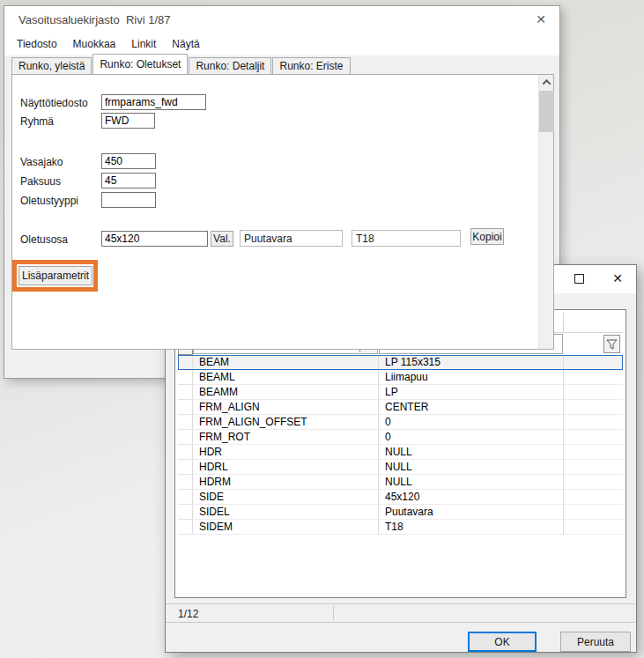 The width and height of the screenshot is (644, 658). Describe the element at coordinates (95, 44) in the screenshot. I see `menu-muokkaa: Muokkaa` at that location.